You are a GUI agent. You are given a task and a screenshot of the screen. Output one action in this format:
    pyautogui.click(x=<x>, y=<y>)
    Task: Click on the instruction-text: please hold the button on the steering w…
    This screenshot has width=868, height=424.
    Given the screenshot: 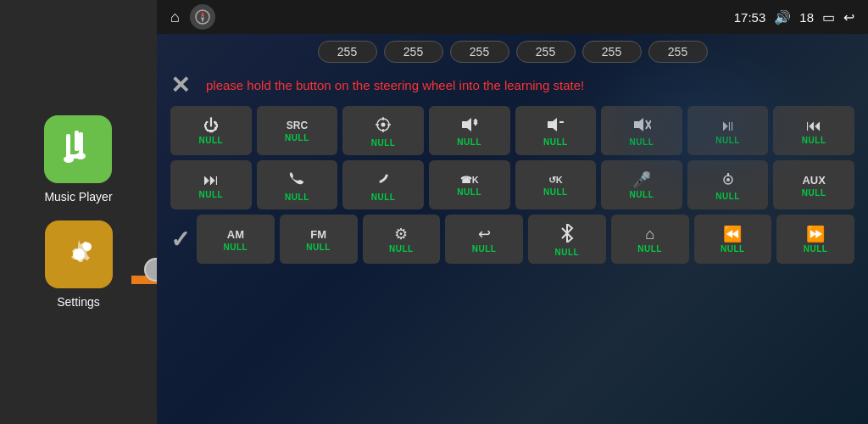 What is the action you would take?
    pyautogui.click(x=395, y=85)
    